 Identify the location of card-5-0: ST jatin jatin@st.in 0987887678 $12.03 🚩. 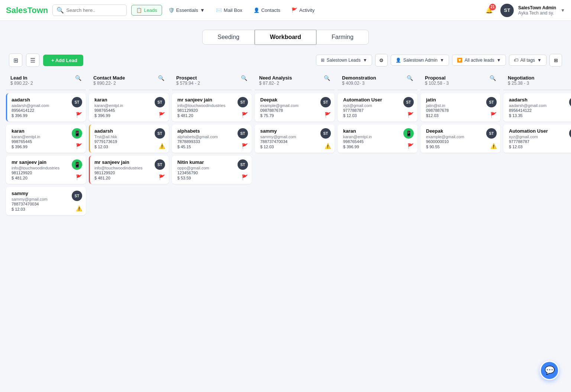
(460, 107).